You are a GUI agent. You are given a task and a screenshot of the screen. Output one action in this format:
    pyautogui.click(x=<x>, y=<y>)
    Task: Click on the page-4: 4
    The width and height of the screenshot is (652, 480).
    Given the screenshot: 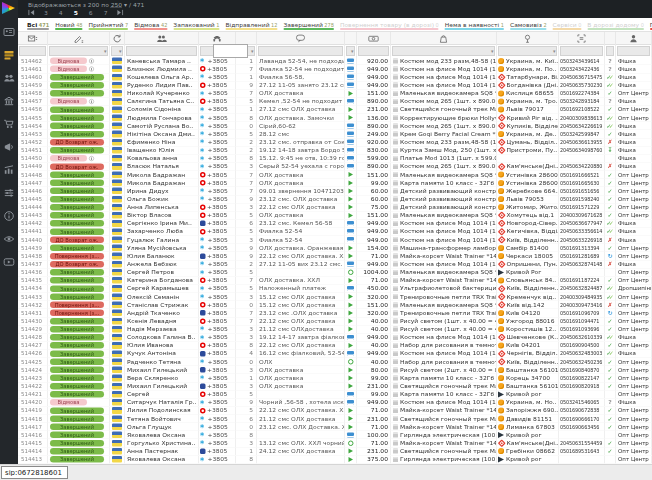 What is the action you would take?
    pyautogui.click(x=61, y=12)
    